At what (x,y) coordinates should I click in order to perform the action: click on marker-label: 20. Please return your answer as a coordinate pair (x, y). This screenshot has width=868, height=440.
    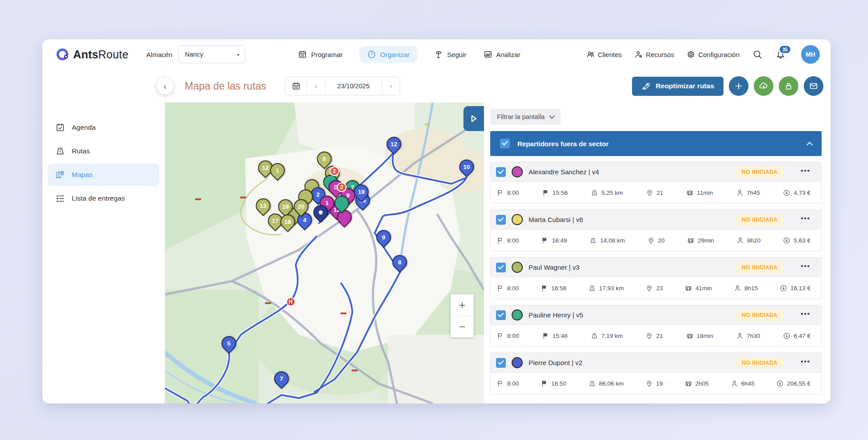
    Looking at the image, I should click on (302, 207).